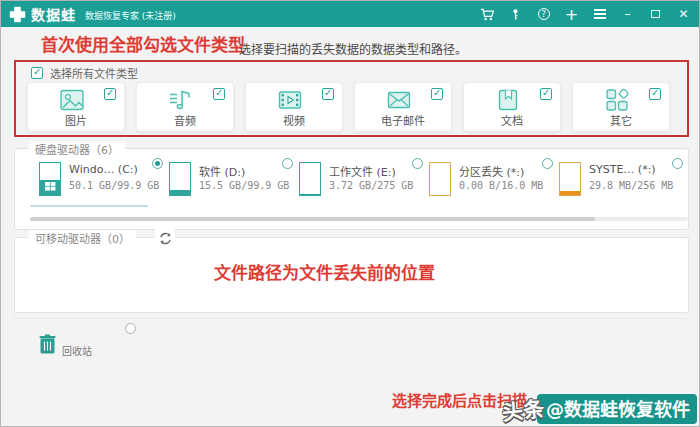 This screenshot has width=700, height=427. What do you see at coordinates (230, 183) in the screenshot?
I see `drive-d: 软件 (D:) 15.5 GB/99.9 GB` at bounding box center [230, 183].